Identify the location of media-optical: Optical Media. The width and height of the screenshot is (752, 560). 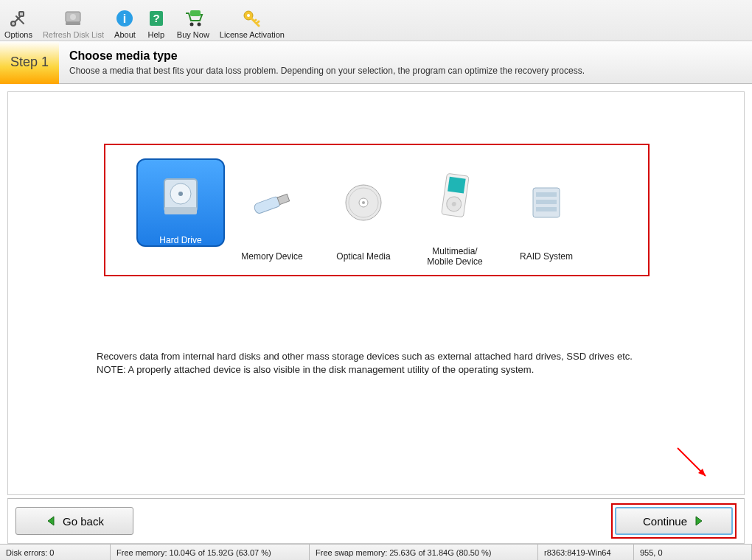
(363, 210).